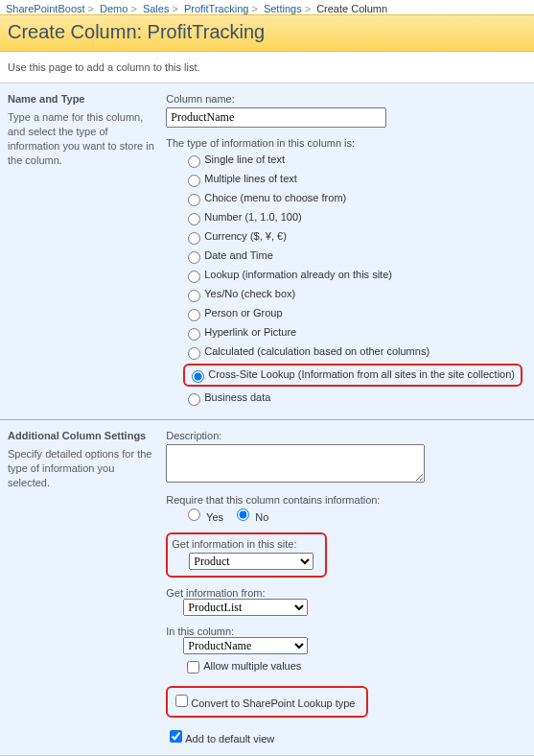 This screenshot has height=756, width=534. What do you see at coordinates (283, 9) in the screenshot?
I see `breadcrumb-link: Settings` at bounding box center [283, 9].